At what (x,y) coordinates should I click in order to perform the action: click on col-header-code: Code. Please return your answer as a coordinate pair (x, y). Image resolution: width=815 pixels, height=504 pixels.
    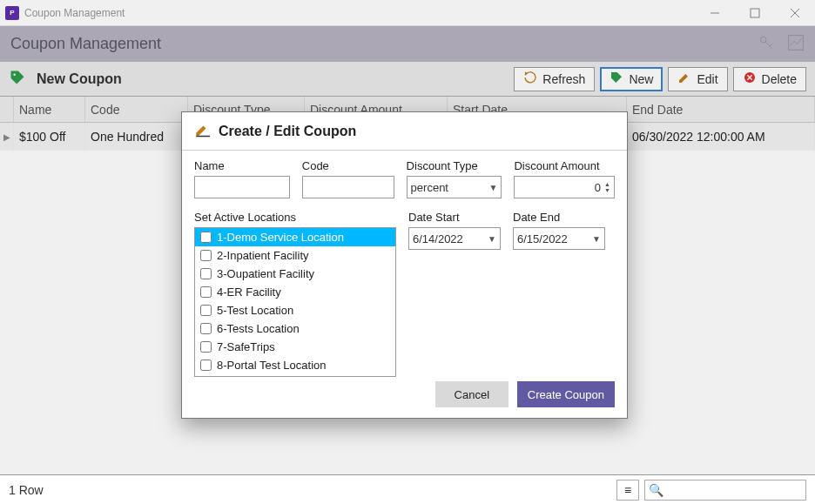
    Looking at the image, I should click on (137, 110).